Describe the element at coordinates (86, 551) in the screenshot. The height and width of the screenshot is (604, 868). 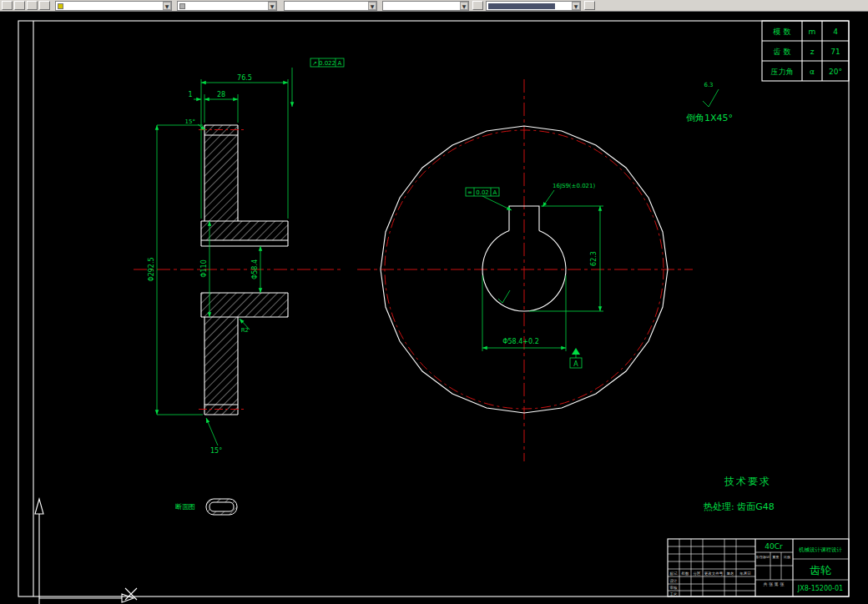
I see `ucs-icon` at that location.